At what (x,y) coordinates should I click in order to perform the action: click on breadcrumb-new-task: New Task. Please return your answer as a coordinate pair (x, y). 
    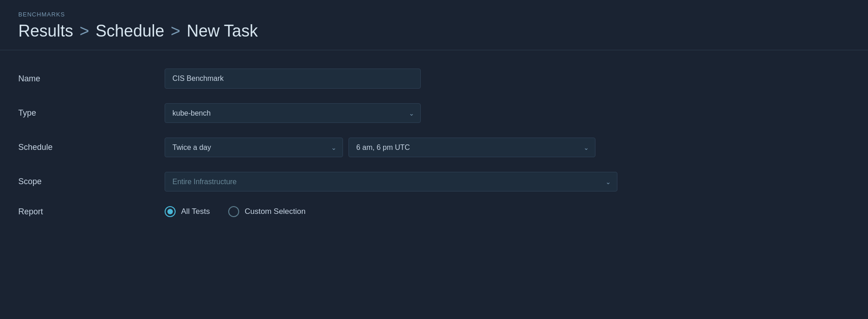
    Looking at the image, I should click on (222, 31).